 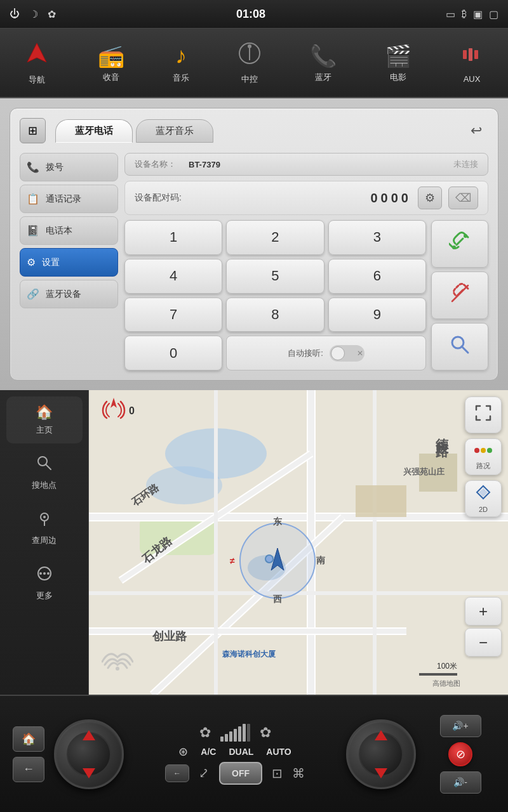 What do you see at coordinates (275, 315) in the screenshot?
I see `num-btn-8: 8` at bounding box center [275, 315].